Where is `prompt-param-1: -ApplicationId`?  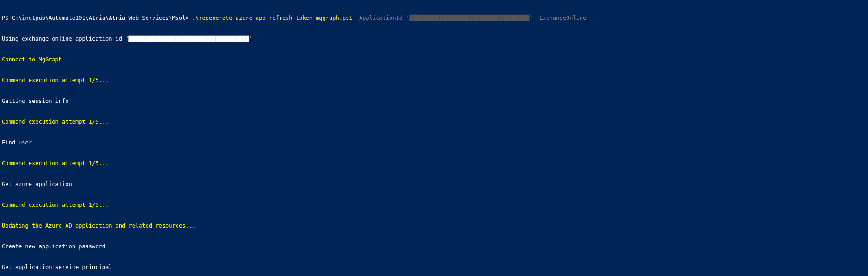 prompt-param-1: -ApplicationId is located at coordinates (381, 18).